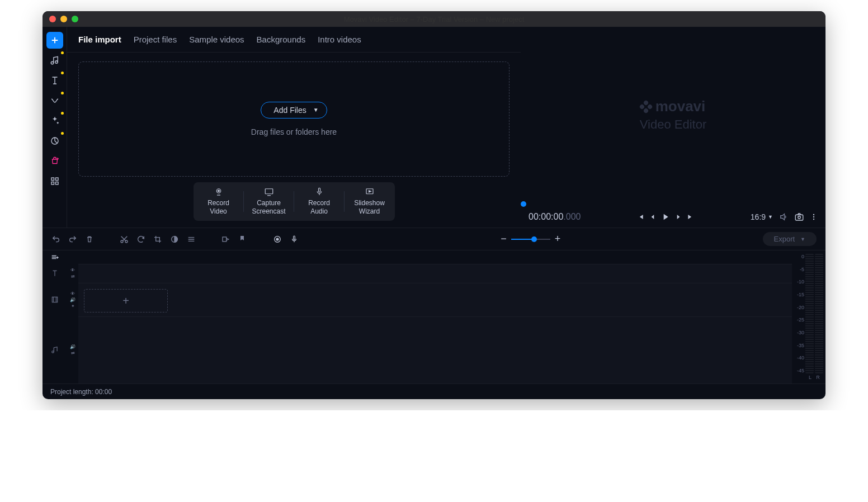 The height and width of the screenshot is (502, 868). What do you see at coordinates (417, 300) in the screenshot?
I see `video-track: 👁 🔊 ✦ +` at bounding box center [417, 300].